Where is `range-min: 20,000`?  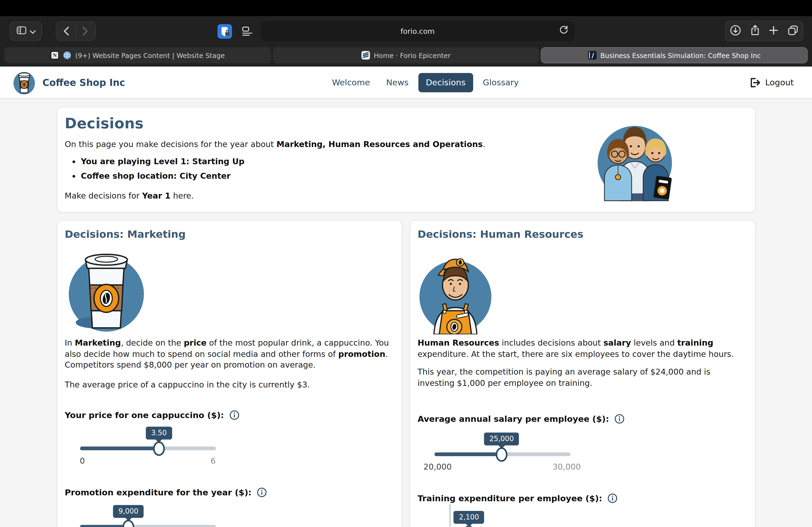
range-min: 20,000 is located at coordinates (437, 467).